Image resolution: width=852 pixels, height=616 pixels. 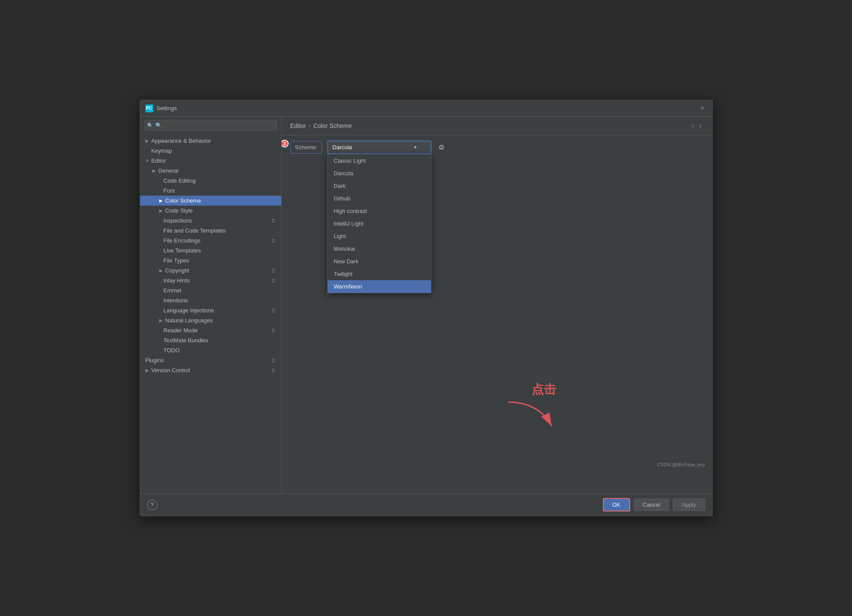 What do you see at coordinates (161, 320) in the screenshot?
I see `expand-arrow-natural-languages: ▶` at bounding box center [161, 320].